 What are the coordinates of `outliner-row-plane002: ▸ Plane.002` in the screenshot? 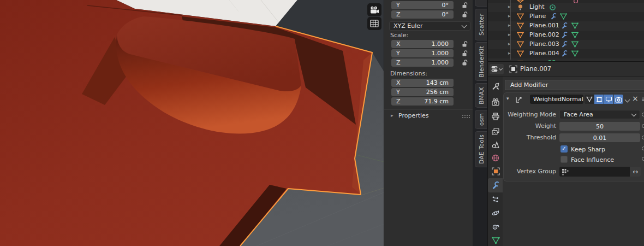 It's located at (566, 35).